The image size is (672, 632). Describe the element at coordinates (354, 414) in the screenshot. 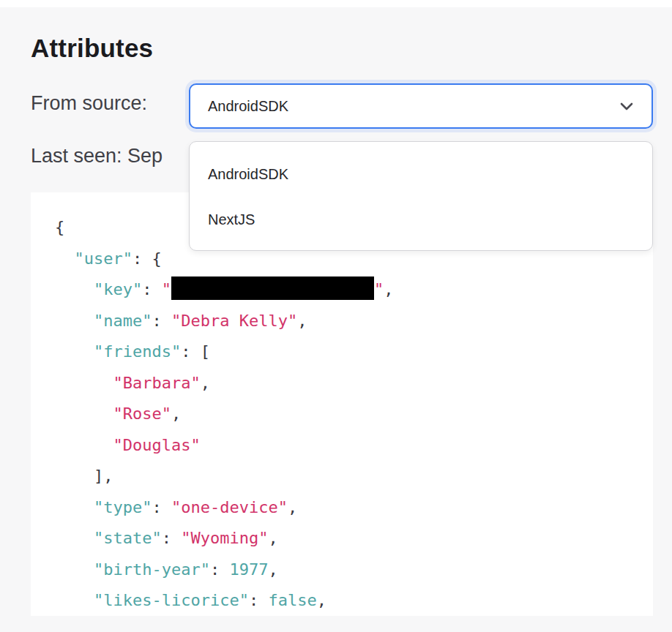

I see `code-line: "Rose",` at that location.